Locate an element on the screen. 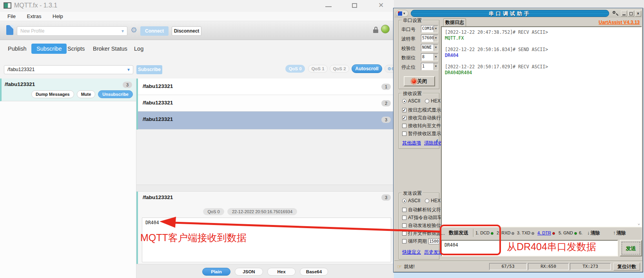  send-ascii-radio: ● is located at coordinates (405, 201).